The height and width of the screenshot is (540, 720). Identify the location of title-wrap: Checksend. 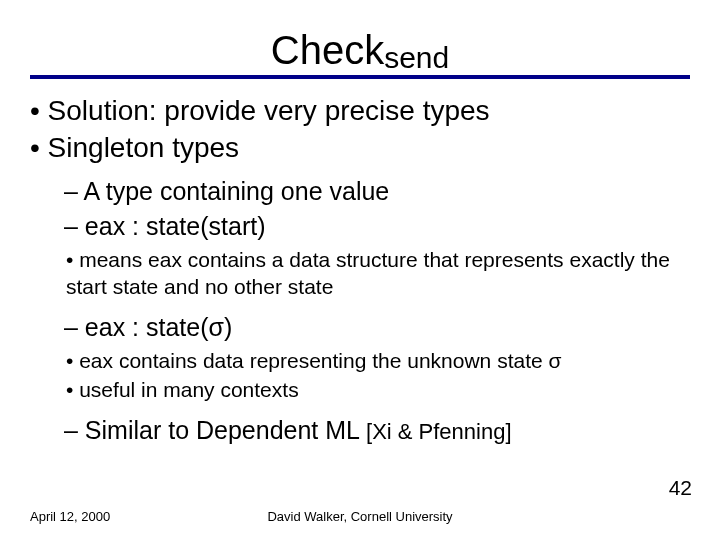
(360, 36).